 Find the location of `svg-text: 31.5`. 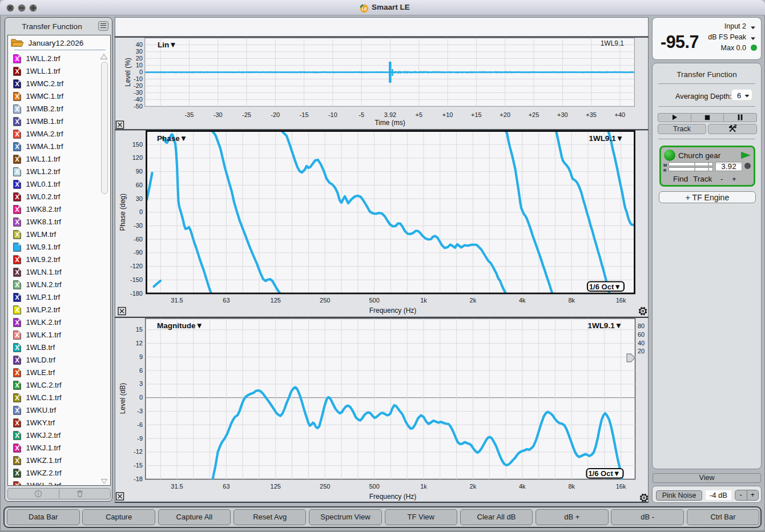

svg-text: 31.5 is located at coordinates (177, 300).